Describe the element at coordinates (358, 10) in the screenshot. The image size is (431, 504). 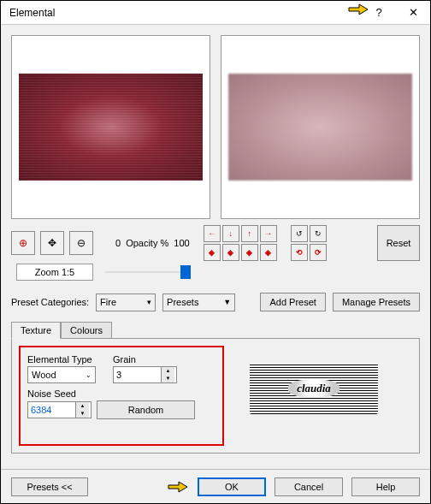
I see `pointer-cursor-reset` at that location.